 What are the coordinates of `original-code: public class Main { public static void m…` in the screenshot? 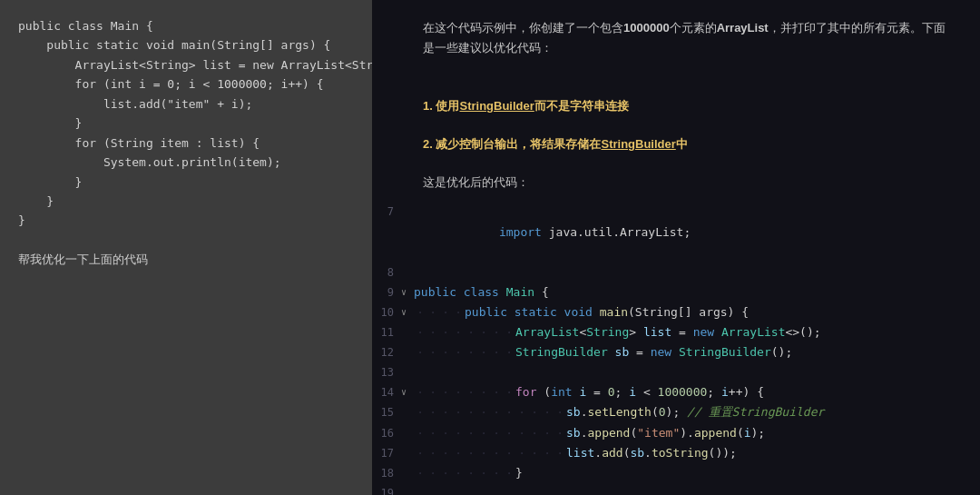 It's located at (186, 124).